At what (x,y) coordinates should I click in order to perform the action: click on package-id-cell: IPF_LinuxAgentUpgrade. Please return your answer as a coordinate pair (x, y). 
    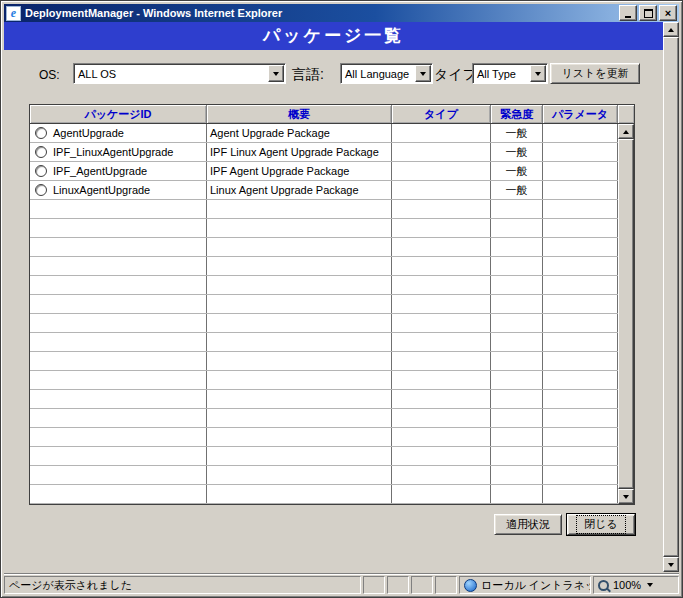
    Looking at the image, I should click on (118, 152).